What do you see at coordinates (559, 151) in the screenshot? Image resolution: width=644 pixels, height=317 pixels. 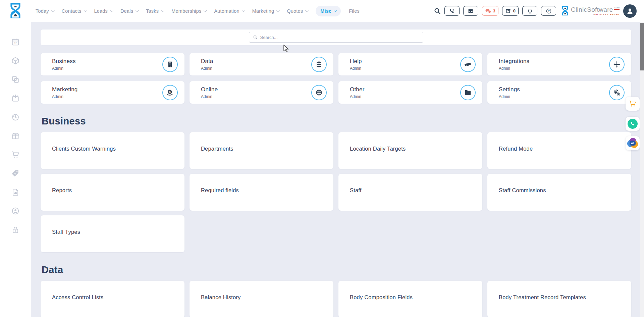 I see `list-item-card: Refund Mode` at bounding box center [559, 151].